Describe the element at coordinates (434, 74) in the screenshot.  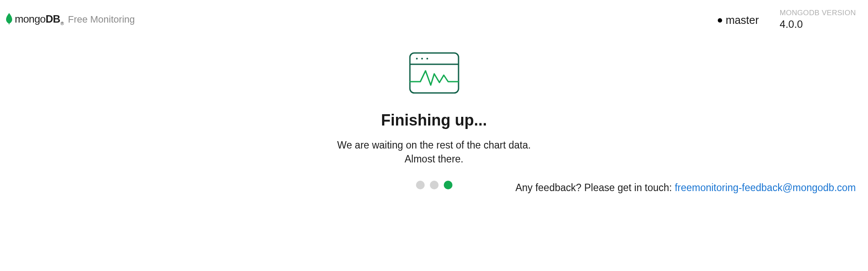
I see `chart-monitor-icon` at that location.